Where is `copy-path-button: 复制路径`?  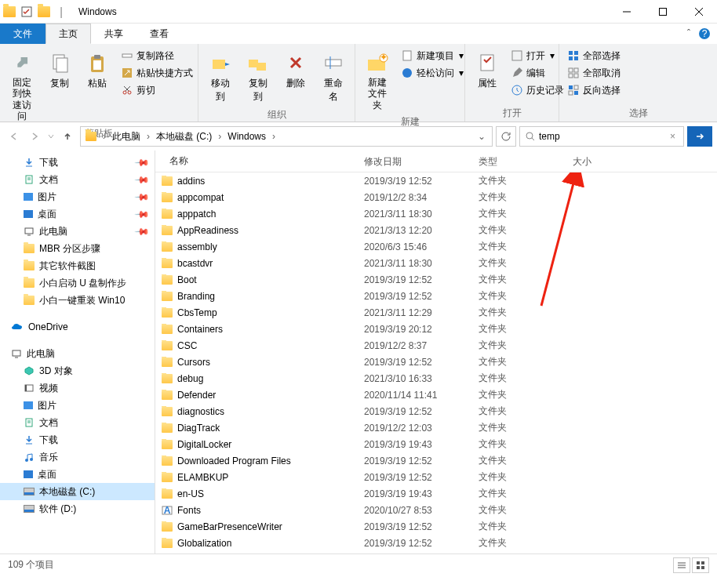 copy-path-button: 复制路径 is located at coordinates (157, 56).